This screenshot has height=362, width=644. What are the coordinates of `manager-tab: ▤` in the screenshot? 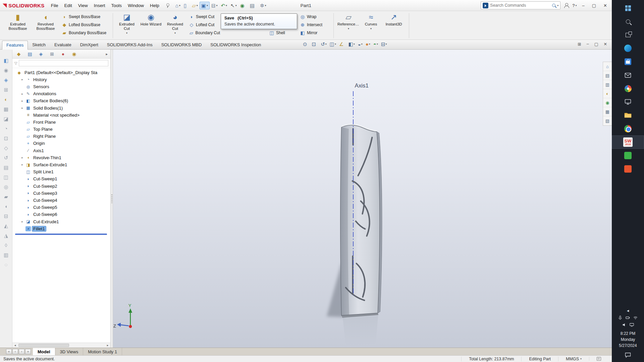 It's located at (30, 54).